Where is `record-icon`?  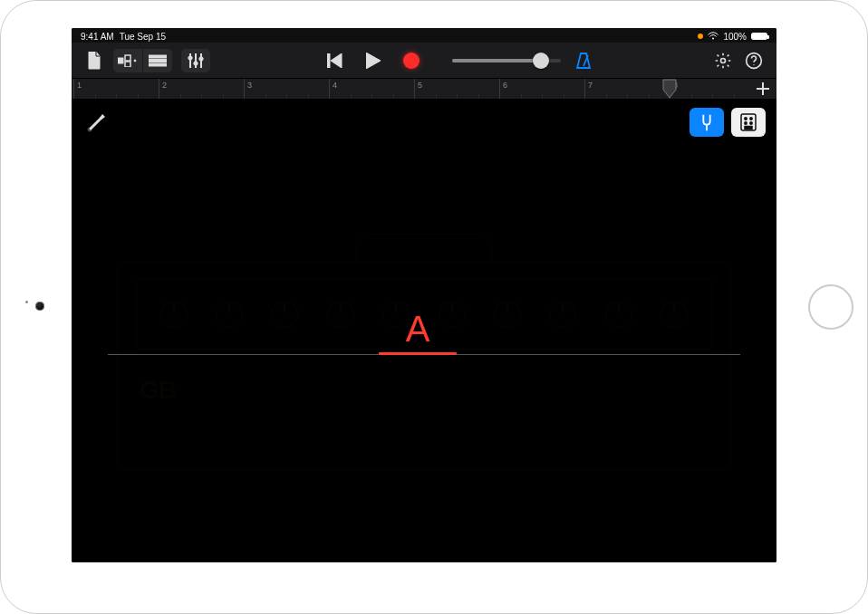 record-icon is located at coordinates (411, 61).